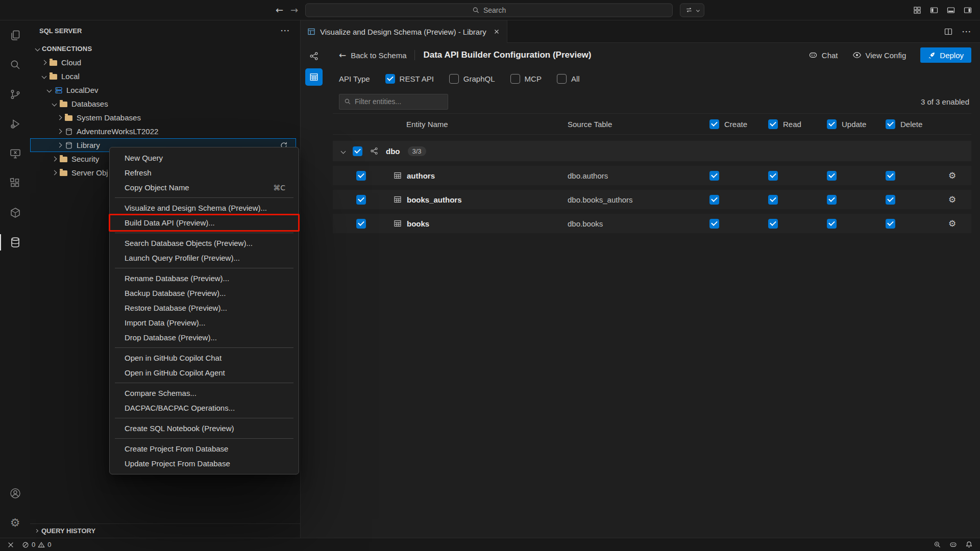 Image resolution: width=980 pixels, height=551 pixels. Describe the element at coordinates (163, 104) in the screenshot. I see `tree-item-databases: Databases` at that location.